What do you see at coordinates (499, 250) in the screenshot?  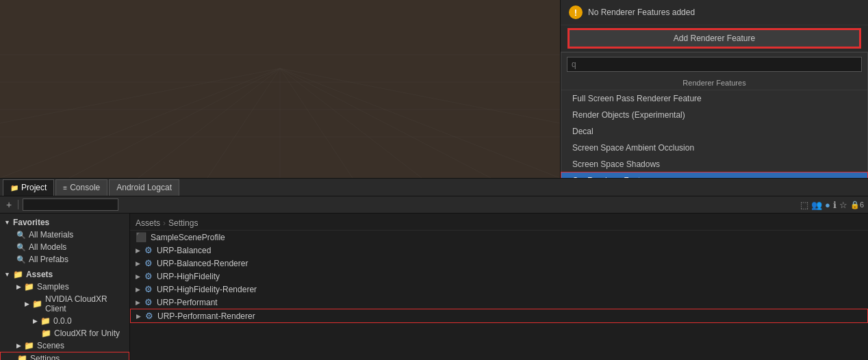 I see `file-item-urp-balanced: ▶⚙URP-Balanced` at bounding box center [499, 250].